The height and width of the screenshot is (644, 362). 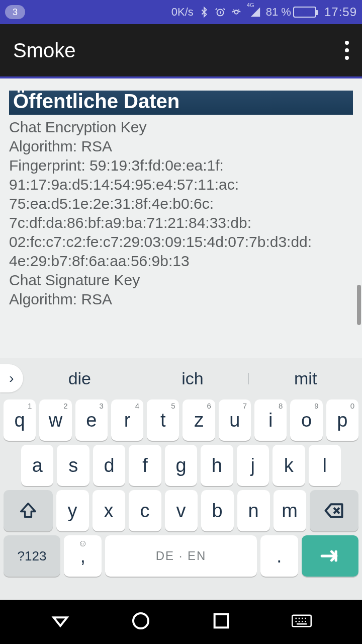 I want to click on symbols-key: ?123, so click(x=32, y=556).